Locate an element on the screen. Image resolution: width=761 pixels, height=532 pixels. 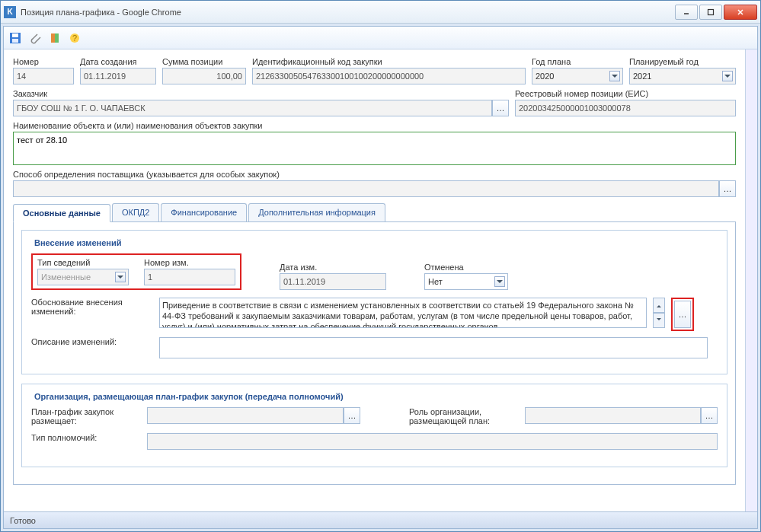
sum-label: Сумма позиции is located at coordinates (204, 62).